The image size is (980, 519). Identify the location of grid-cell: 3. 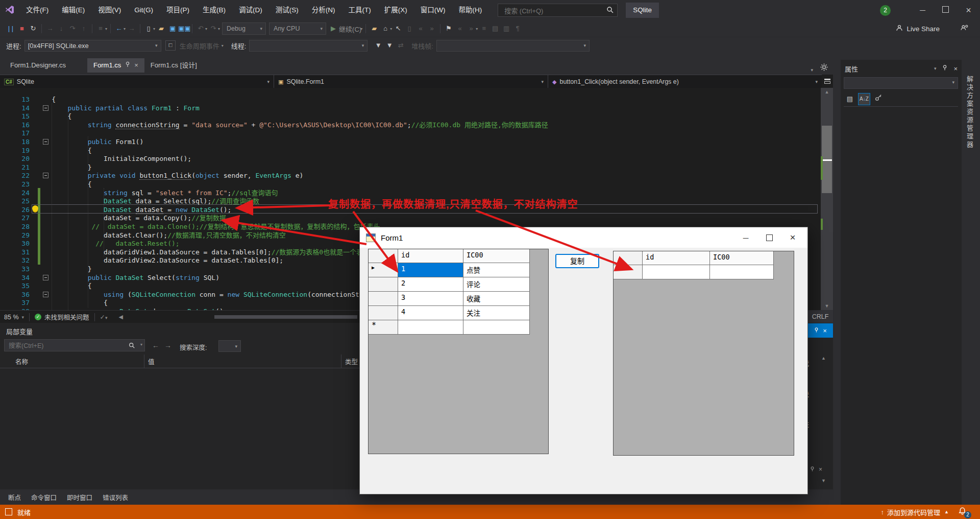
(431, 299).